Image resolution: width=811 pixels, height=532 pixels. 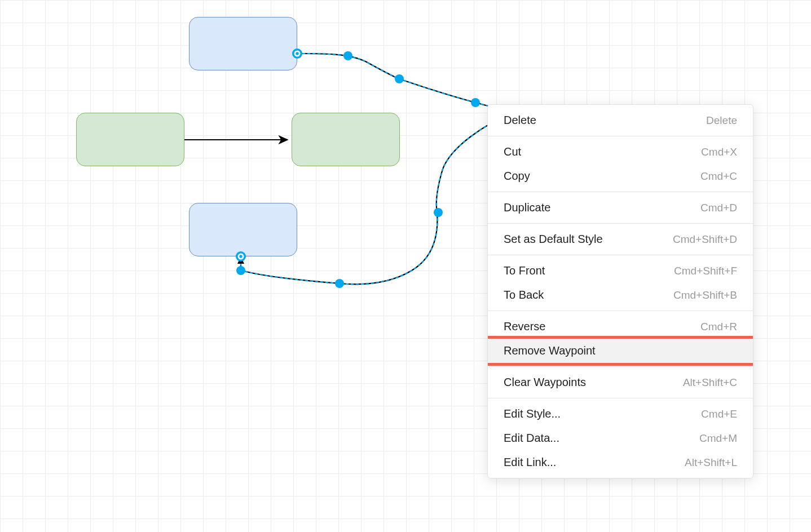 I want to click on menu-item-delete: Delete Delete, so click(x=620, y=121).